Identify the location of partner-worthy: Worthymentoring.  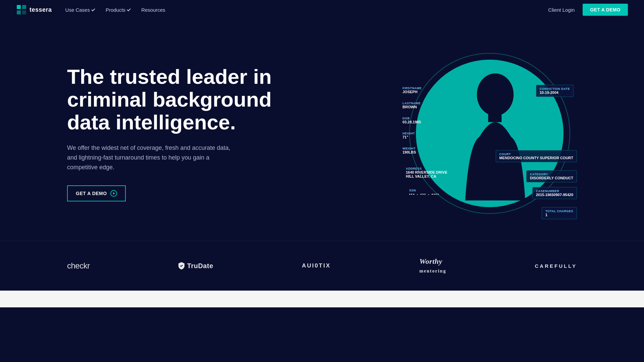
(433, 266).